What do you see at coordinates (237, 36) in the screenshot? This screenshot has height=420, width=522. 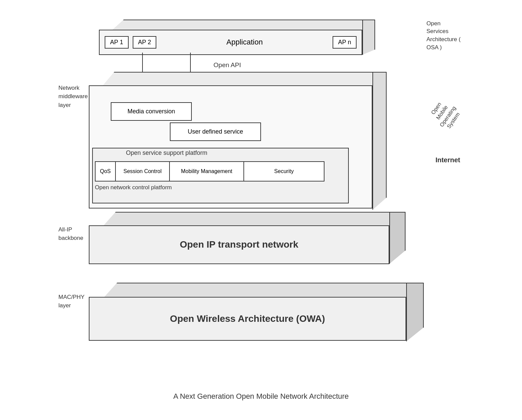 I see `app-layer: AP 1 AP 2 Application AP n` at bounding box center [237, 36].